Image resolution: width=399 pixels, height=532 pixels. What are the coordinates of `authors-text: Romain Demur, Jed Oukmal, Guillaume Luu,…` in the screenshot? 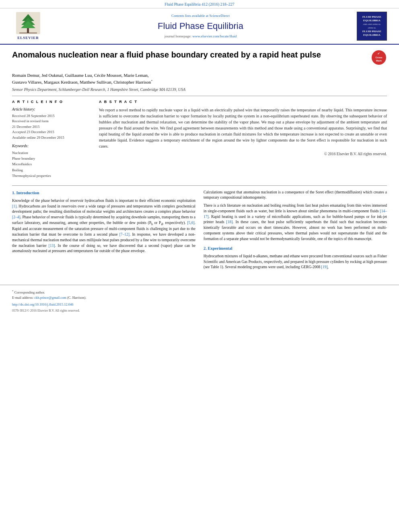 It's located at (82, 79).